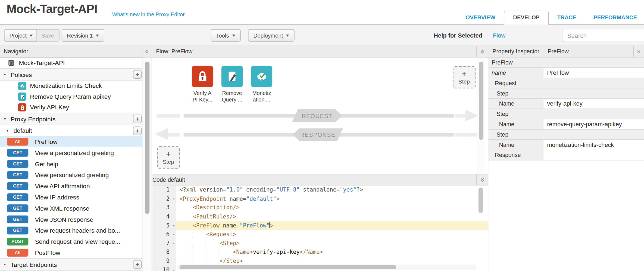  Describe the element at coordinates (137, 119) in the screenshot. I see `add-proxy-endpoint-button: +` at that location.